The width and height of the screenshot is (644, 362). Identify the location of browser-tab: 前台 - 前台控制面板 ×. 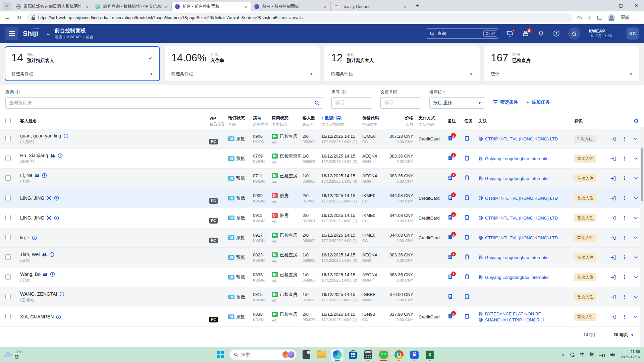
(291, 7).